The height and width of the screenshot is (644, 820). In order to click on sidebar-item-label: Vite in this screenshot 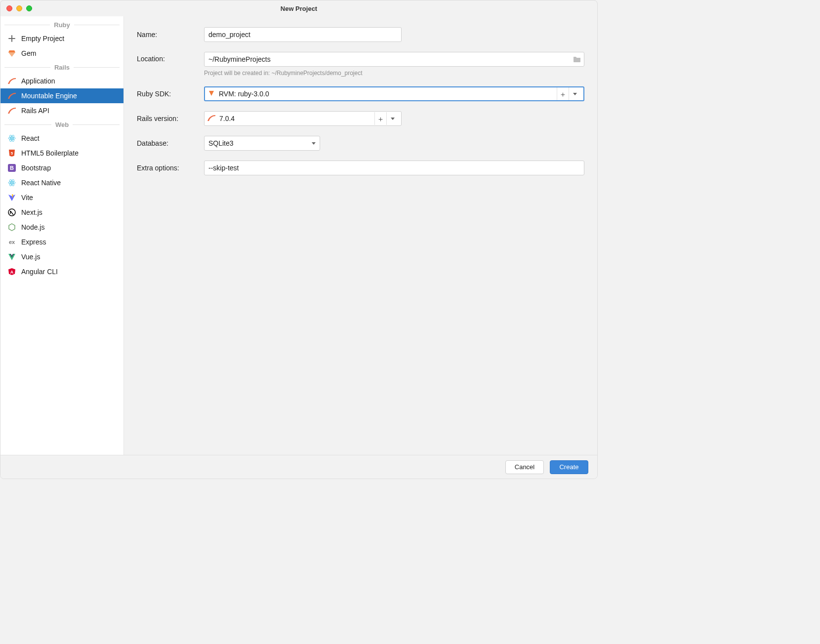, I will do `click(27, 198)`.